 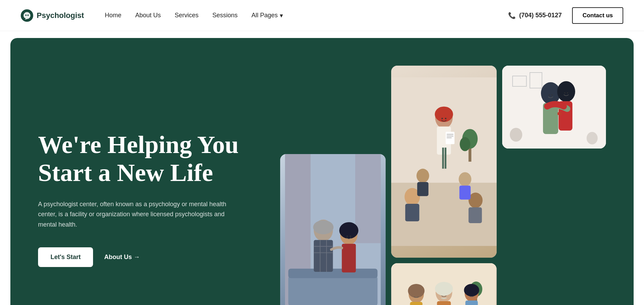 What do you see at coordinates (282, 16) in the screenshot?
I see `chevron-down-icon: ▾` at bounding box center [282, 16].